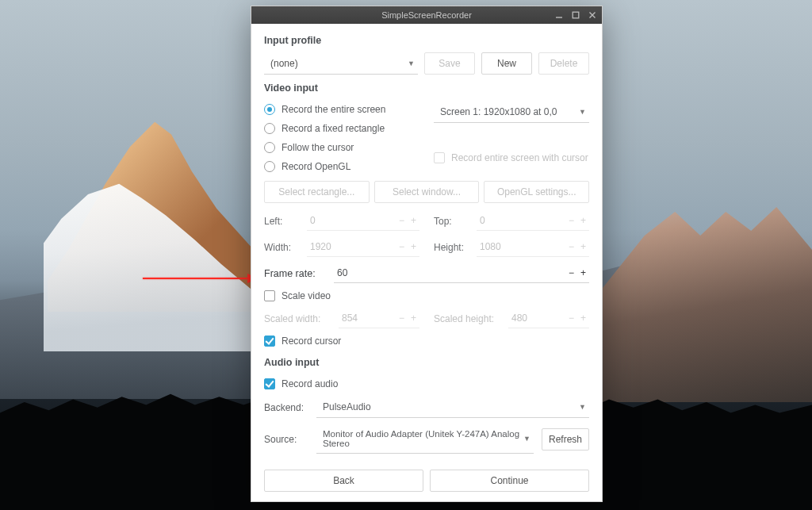  Describe the element at coordinates (342, 167) in the screenshot. I see `radio-opengl: Record OpenGL` at that location.